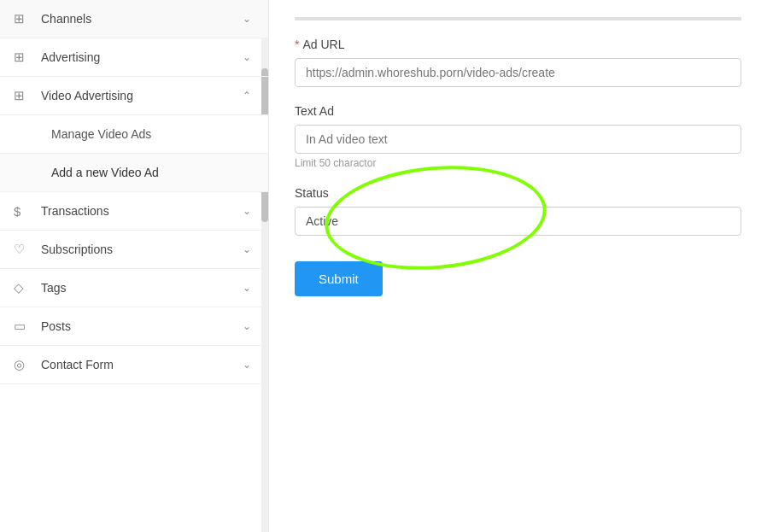 This screenshot has height=532, width=767. What do you see at coordinates (19, 249) in the screenshot?
I see `subscriptions-icon: ♡` at bounding box center [19, 249].